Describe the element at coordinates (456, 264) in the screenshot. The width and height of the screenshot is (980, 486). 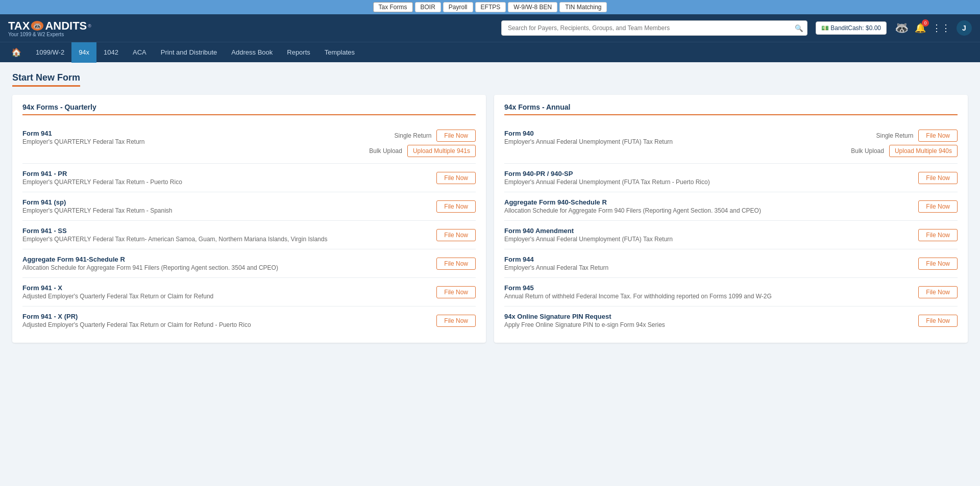
I see `form-941agg-file-btn: File Now` at that location.